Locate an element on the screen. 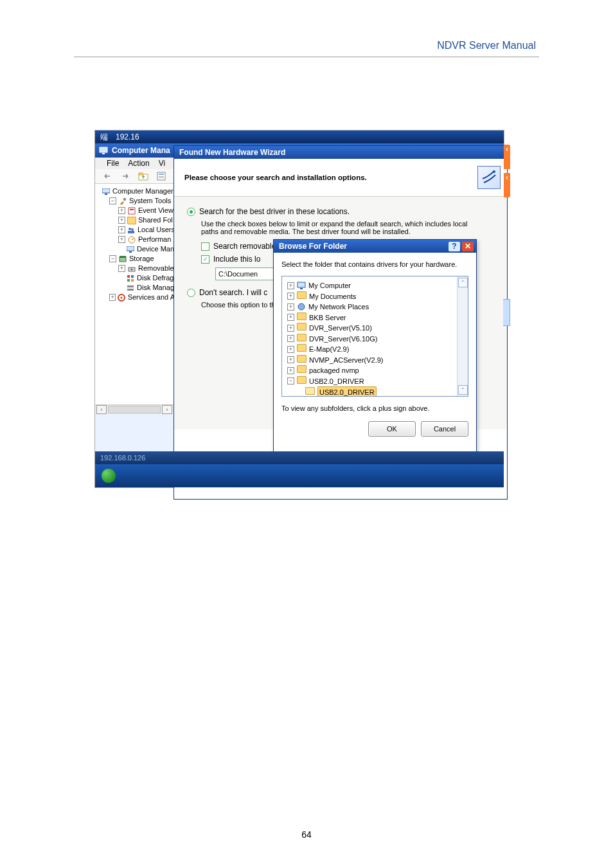 Image resolution: width=613 pixels, height=868 pixels. node-label: packaged nvmp is located at coordinates (334, 370).